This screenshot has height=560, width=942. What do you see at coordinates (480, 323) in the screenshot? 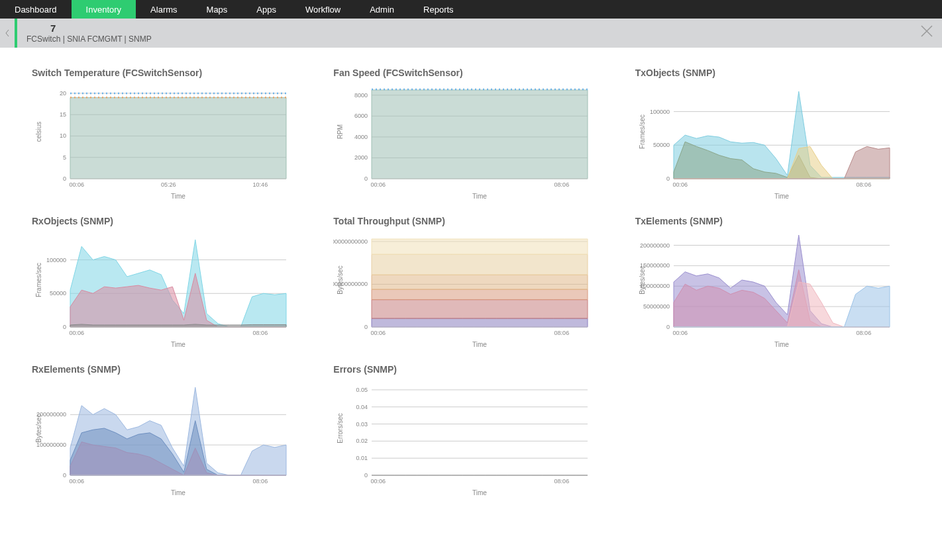
I see `series-l1` at bounding box center [480, 323].